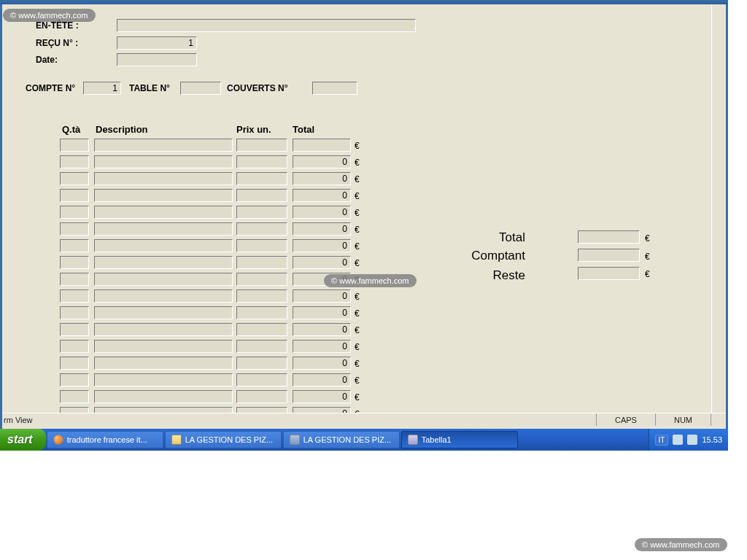  Describe the element at coordinates (105, 440) in the screenshot. I see `taskbar-item: traduttore francese it...` at that location.